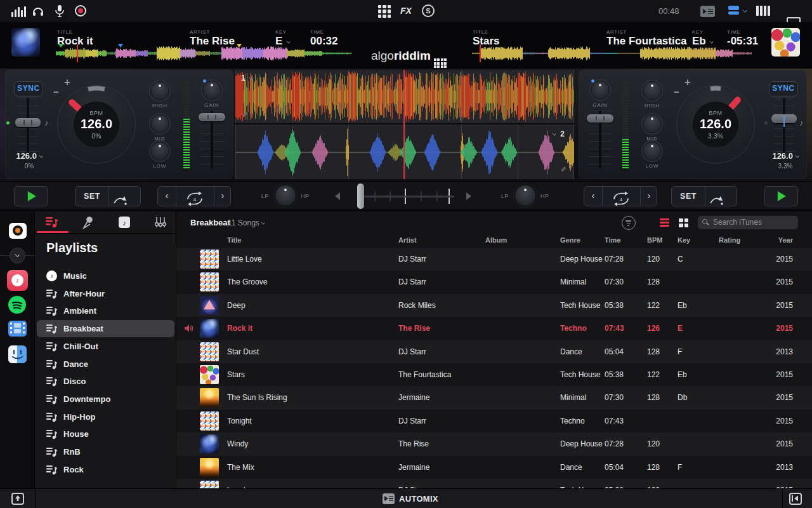 This screenshot has width=812, height=508. What do you see at coordinates (204, 53) in the screenshot?
I see `deck-a-overview-waveform` at bounding box center [204, 53].